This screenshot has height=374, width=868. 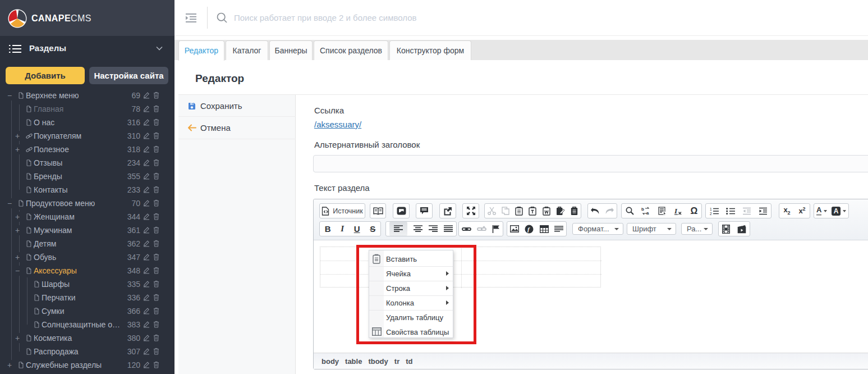 What do you see at coordinates (647, 213) in the screenshot?
I see `svg-text: a` at bounding box center [647, 213].